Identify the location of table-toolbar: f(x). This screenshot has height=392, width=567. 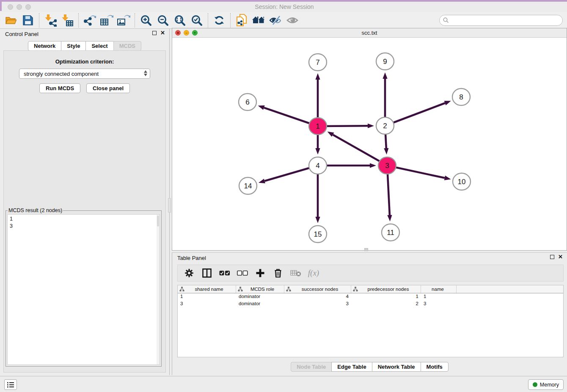
(371, 273).